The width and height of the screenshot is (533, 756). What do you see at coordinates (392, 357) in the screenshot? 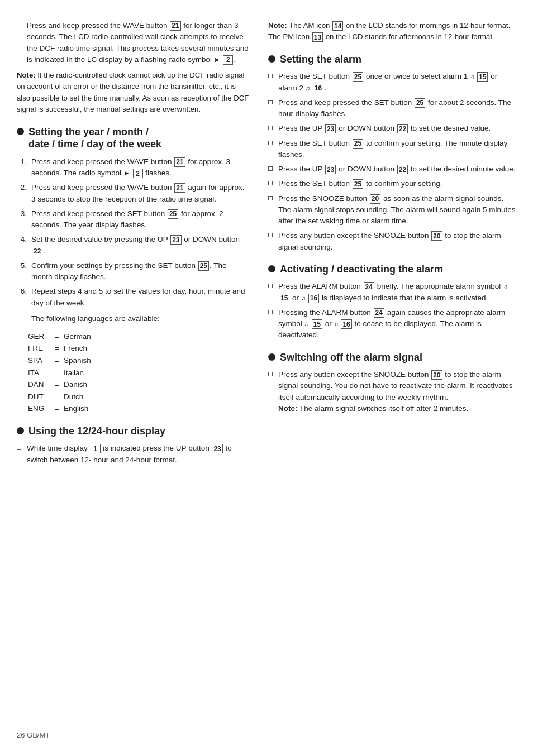
I see `switch-off-title: Switching off the alarm signal` at bounding box center [392, 357].